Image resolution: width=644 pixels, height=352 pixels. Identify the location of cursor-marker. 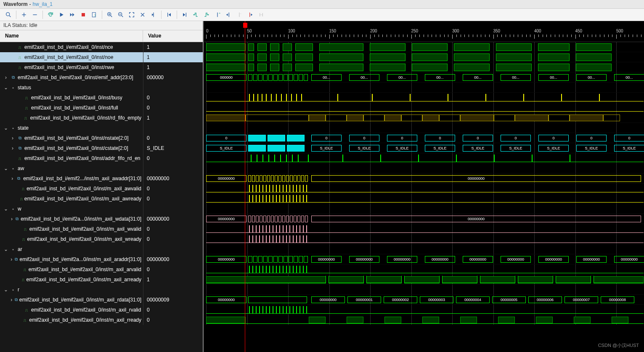
(245, 25).